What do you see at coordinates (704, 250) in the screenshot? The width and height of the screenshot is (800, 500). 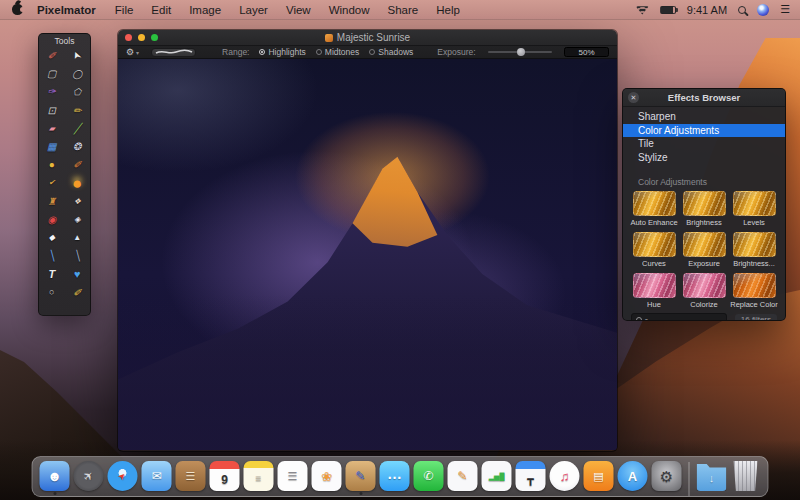 I see `filter-exposure: Exposure` at bounding box center [704, 250].